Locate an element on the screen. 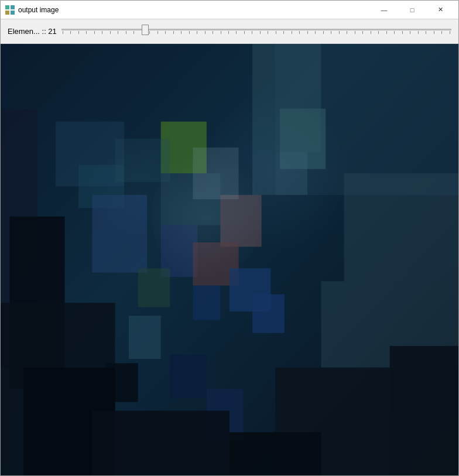 This screenshot has height=476, width=459. window-title: output image is located at coordinates (194, 10).